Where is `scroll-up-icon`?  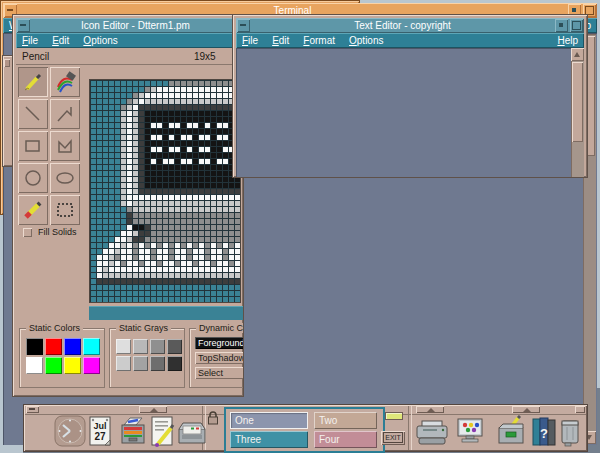
scroll-up-icon is located at coordinates (578, 54).